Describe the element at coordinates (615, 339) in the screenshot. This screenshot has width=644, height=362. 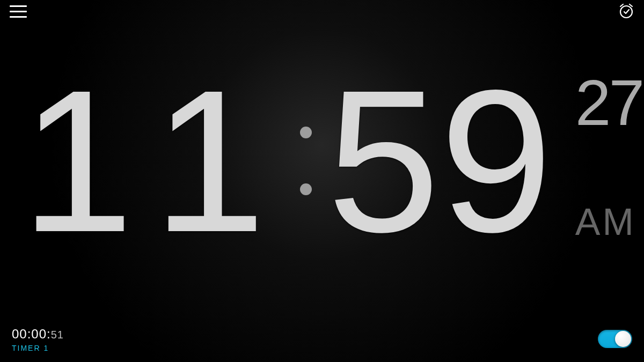
I see `timer-toggle` at that location.